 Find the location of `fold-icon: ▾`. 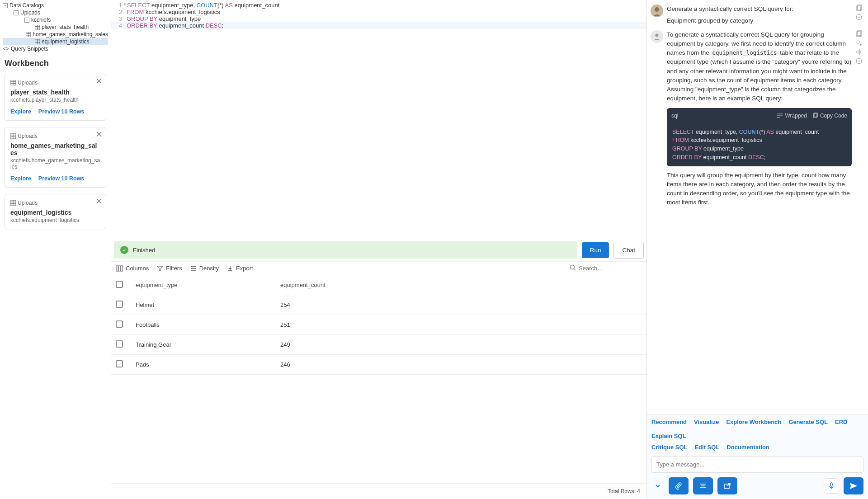

fold-icon: ▾ is located at coordinates (125, 5).